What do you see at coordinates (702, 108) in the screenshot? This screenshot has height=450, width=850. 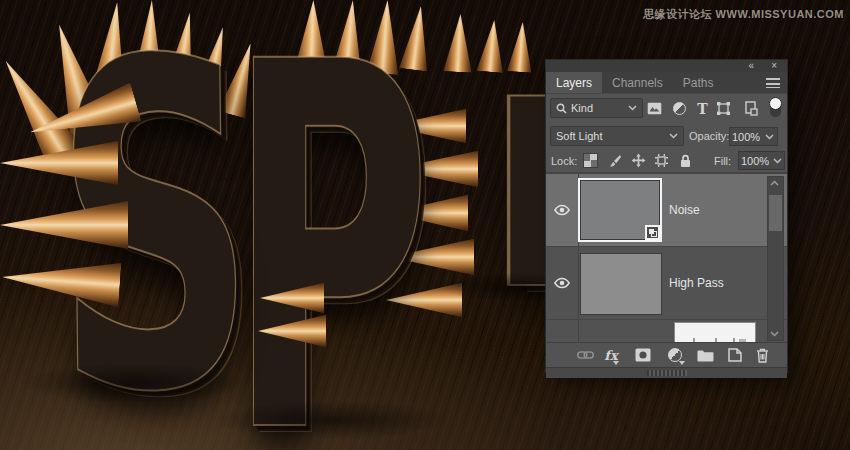 I see `filter-type-layers-icon: T` at bounding box center [702, 108].